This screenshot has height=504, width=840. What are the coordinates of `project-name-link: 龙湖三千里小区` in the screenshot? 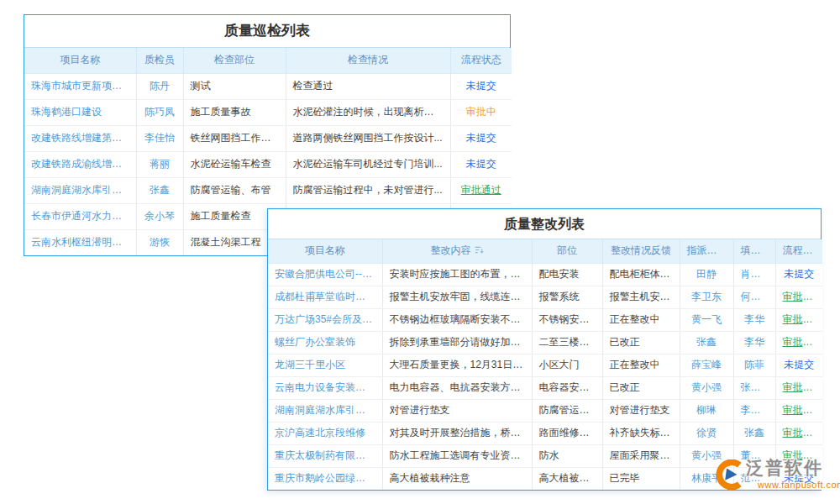 It's located at (325, 365).